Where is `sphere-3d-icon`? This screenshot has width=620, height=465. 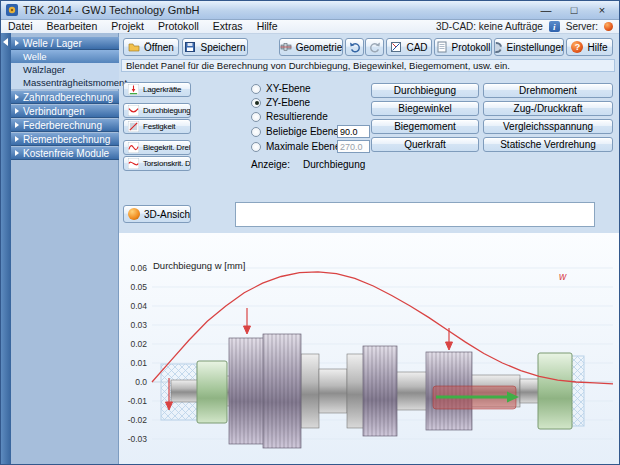
sphere-3d-icon is located at coordinates (134, 214).